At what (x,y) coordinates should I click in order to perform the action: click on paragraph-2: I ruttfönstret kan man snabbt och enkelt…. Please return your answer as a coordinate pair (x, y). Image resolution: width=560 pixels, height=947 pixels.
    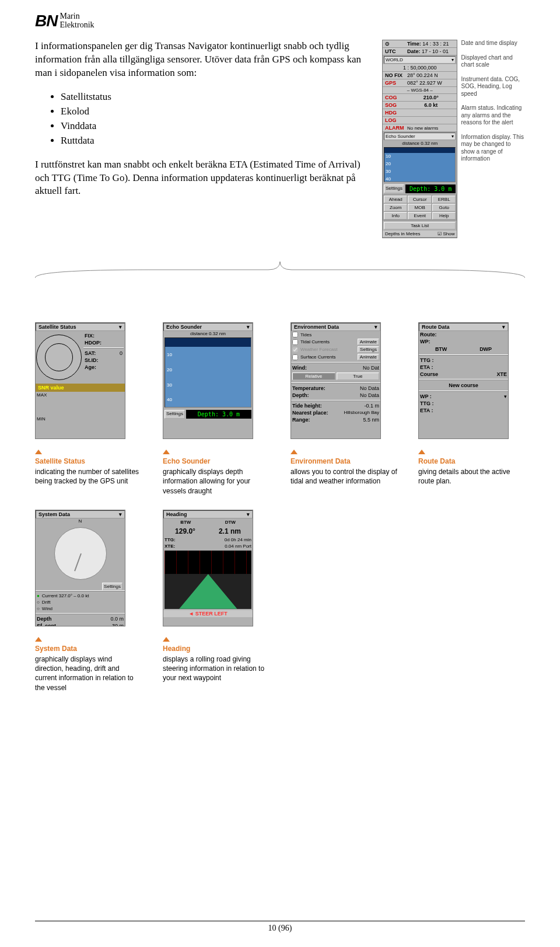
    Looking at the image, I should click on (203, 179).